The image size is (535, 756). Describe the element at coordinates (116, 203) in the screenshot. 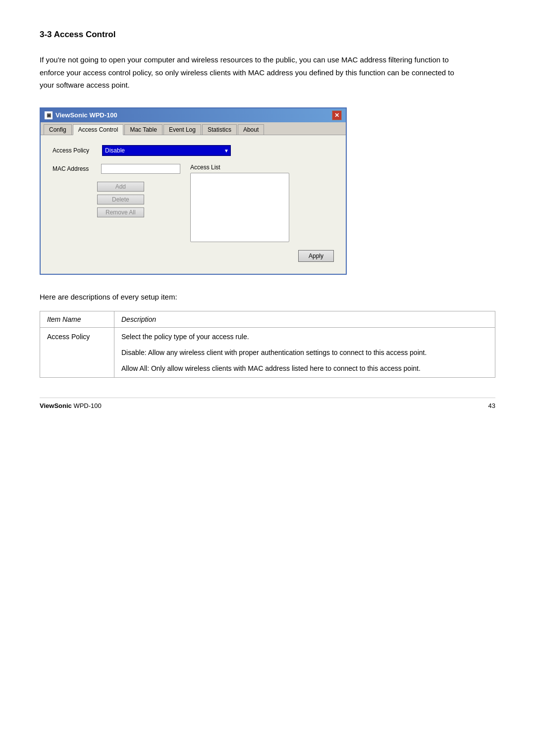

I see `mac-left-panel: MAC Address Add Delete Remove All` at that location.